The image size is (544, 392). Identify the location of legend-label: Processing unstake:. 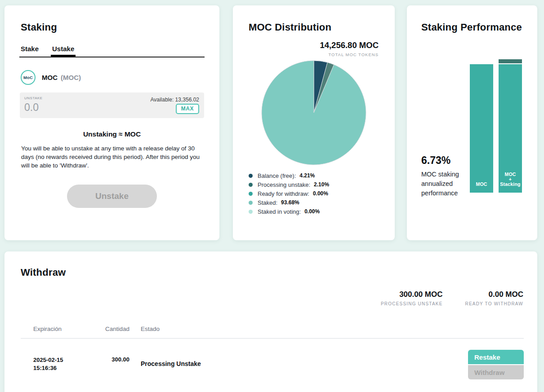
(284, 185).